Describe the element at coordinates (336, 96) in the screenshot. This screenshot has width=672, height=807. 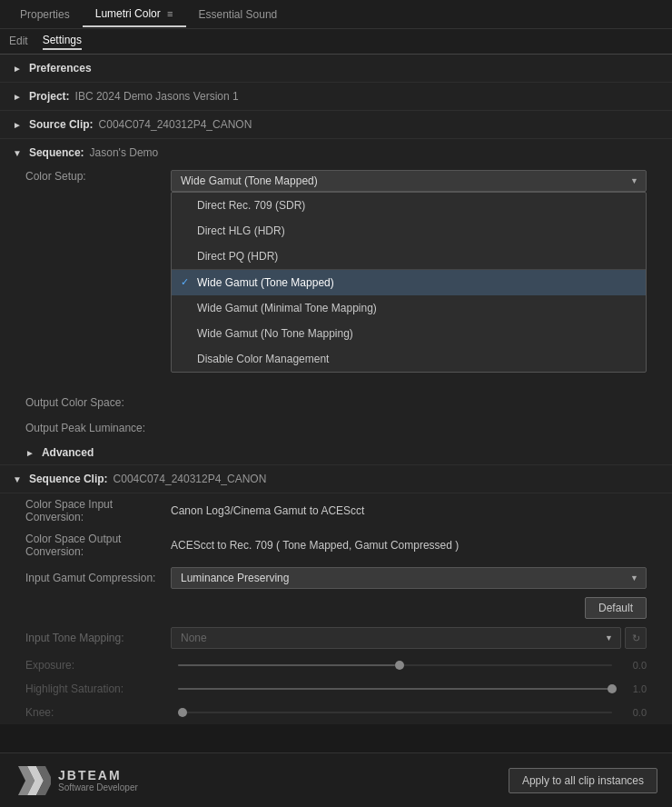
I see `project-section: ► Project: IBC 2024 Demo Jasons Version …` at that location.